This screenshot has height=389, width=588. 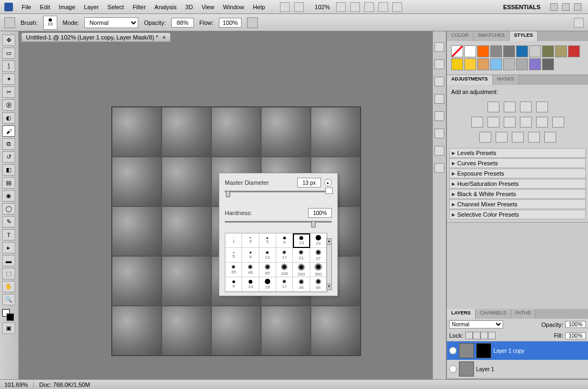 What do you see at coordinates (9, 299) in the screenshot?
I see `zoom-tool: 🔍` at bounding box center [9, 299].